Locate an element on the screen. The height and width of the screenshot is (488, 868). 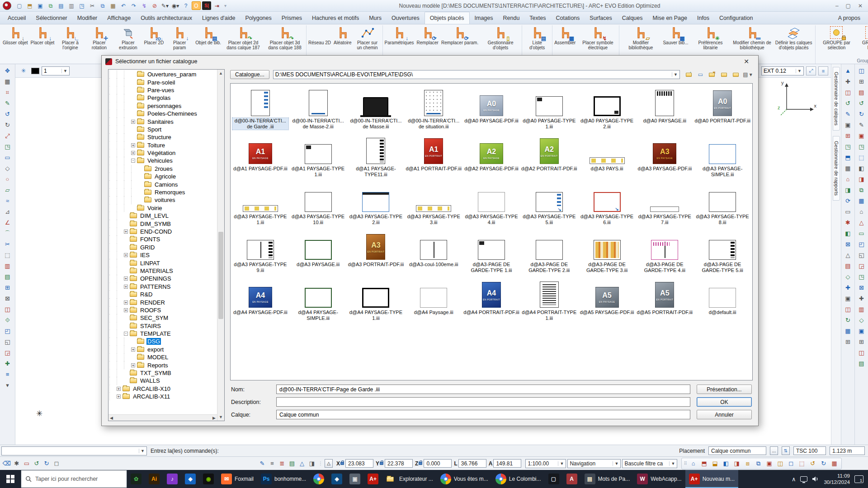
left-tool-icon: ✥ is located at coordinates (8, 70).